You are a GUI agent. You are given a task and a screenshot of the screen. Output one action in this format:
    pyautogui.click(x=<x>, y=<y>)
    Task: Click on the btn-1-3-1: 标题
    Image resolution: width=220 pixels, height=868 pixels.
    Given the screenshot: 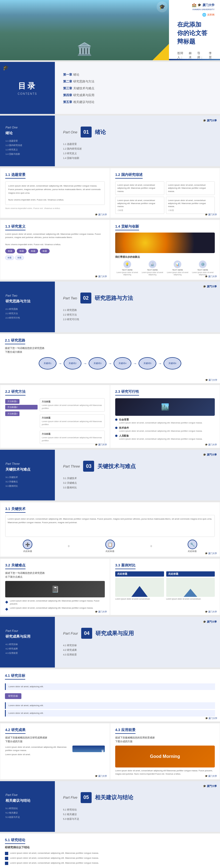 What is the action you would take?
    pyautogui.click(x=10, y=251)
    